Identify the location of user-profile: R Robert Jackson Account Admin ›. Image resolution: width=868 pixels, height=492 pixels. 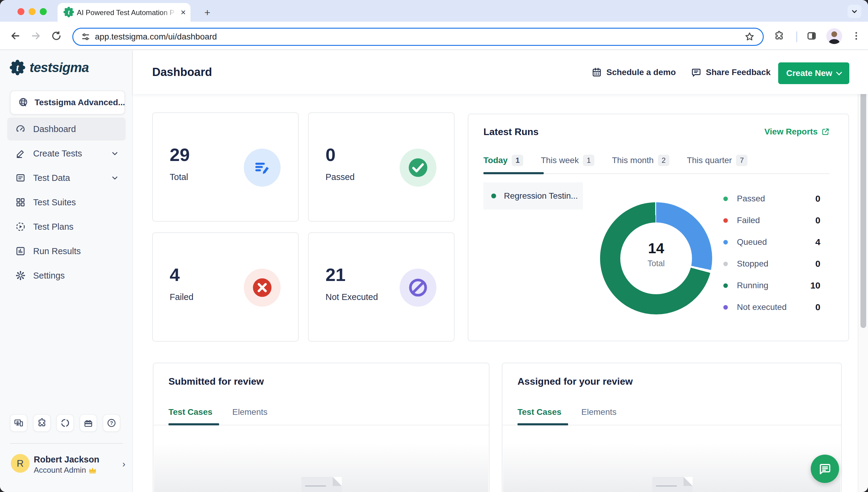
(68, 464).